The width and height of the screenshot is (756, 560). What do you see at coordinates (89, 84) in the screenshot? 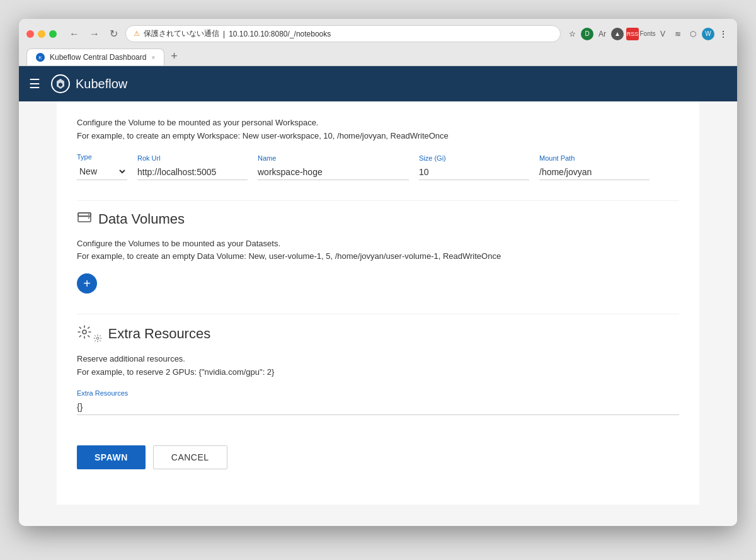
I see `kubeflow-logo: Kubeflow` at bounding box center [89, 84].